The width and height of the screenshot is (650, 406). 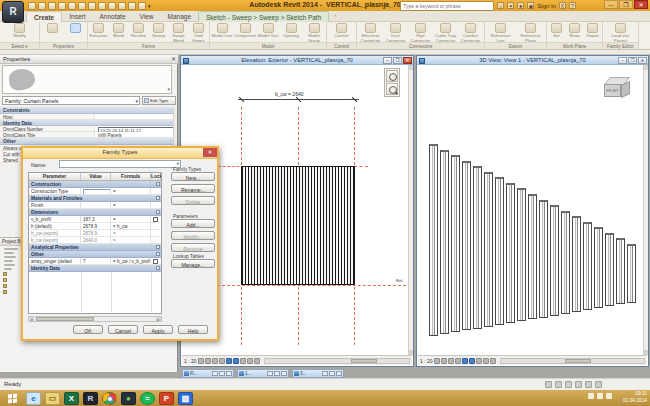 I want to click on pipe-connector-button: Pipe Connector, so click(x=421, y=33).